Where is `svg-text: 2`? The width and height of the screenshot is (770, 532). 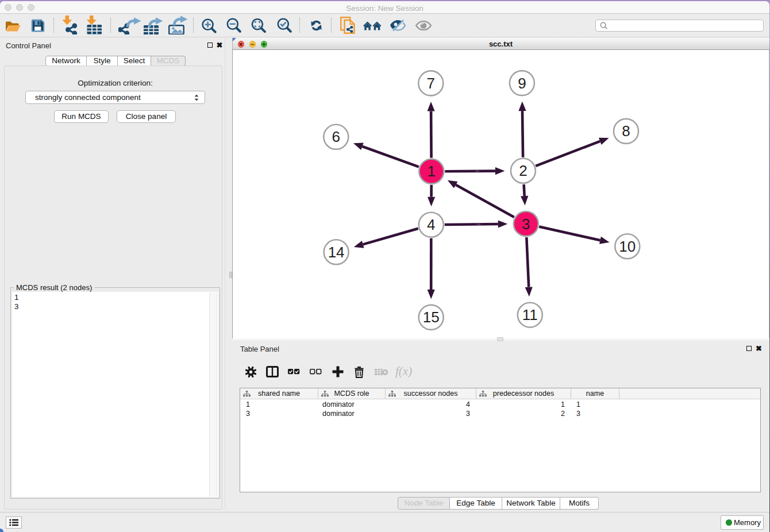
svg-text: 2 is located at coordinates (523, 171).